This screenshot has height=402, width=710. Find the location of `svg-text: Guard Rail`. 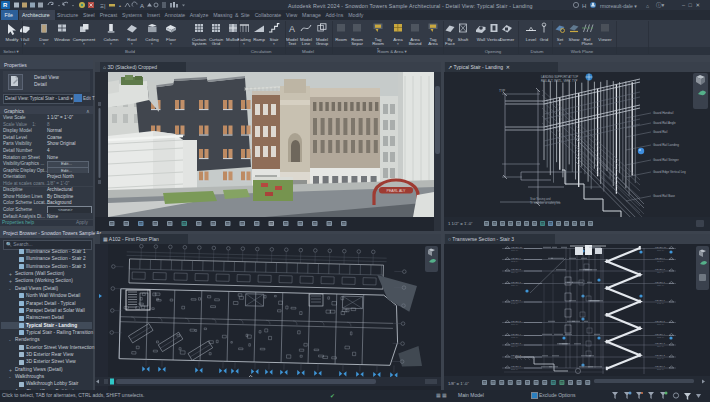

svg-text: Guard Rail is located at coordinates (660, 132).